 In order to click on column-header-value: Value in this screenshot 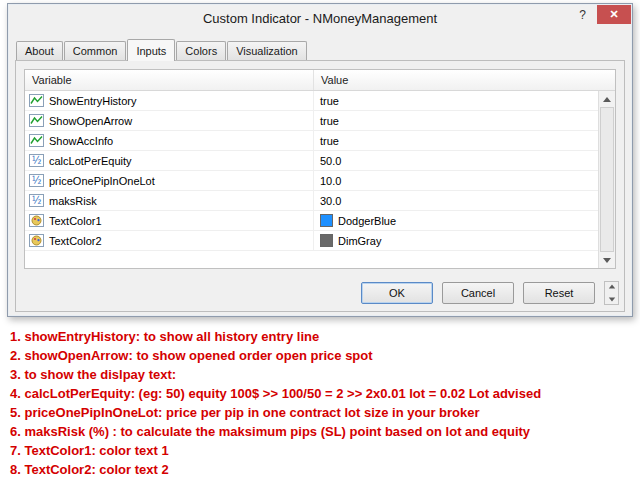, I will do `click(456, 80)`.